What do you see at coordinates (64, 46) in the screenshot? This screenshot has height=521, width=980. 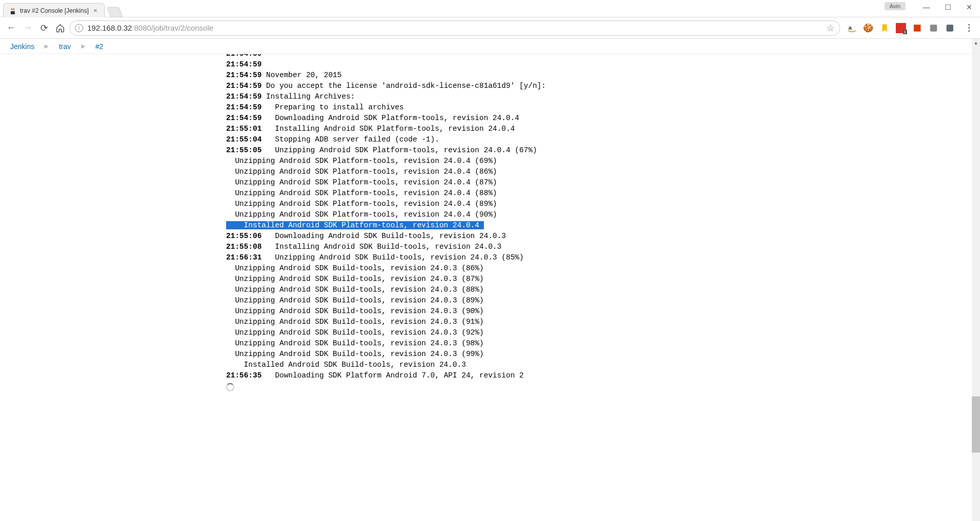 I see `breadcrumb-item: trav` at bounding box center [64, 46].